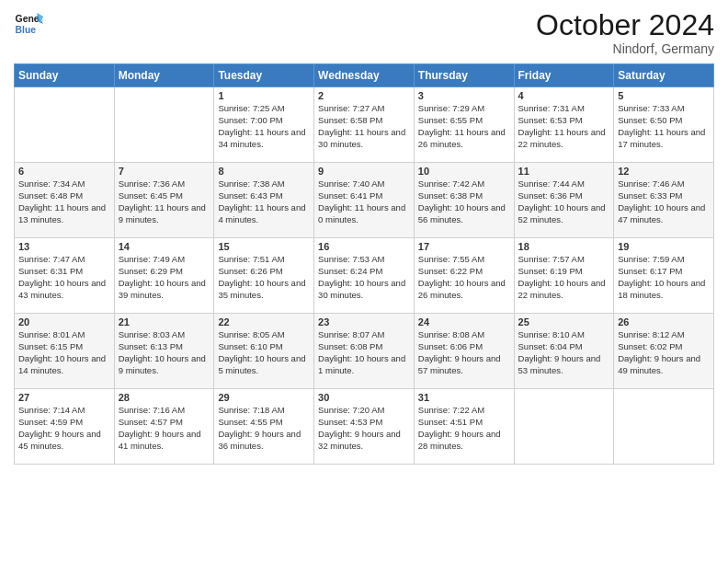 This screenshot has height=563, width=728. I want to click on page-header: General Blue October 2024 Nindorf, Germa…, so click(364, 33).